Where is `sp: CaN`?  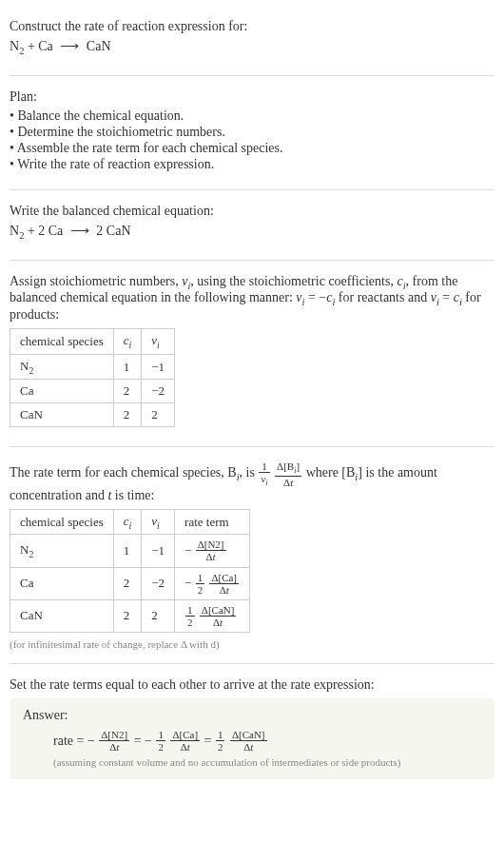 sp: CaN is located at coordinates (31, 615).